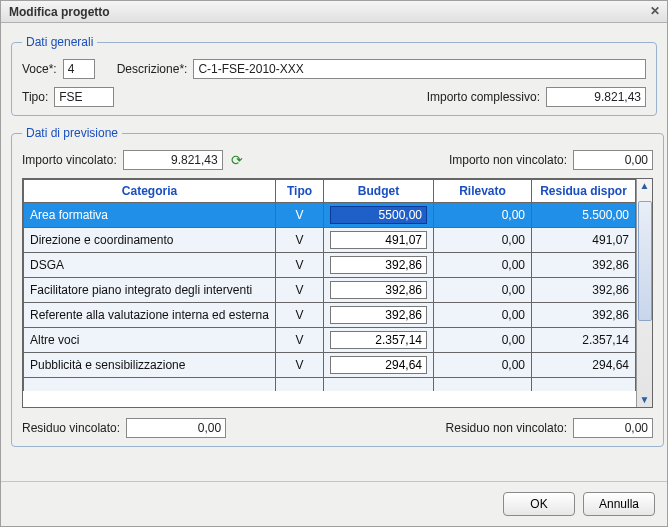 The image size is (668, 527). Describe the element at coordinates (150, 266) in the screenshot. I see `cell-categoria: DSGA` at that location.